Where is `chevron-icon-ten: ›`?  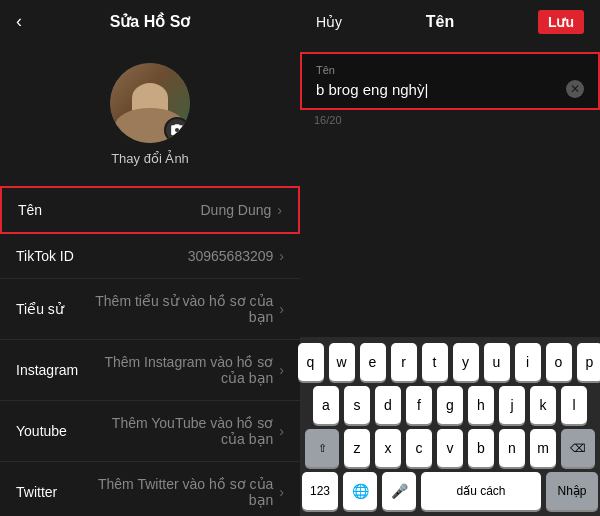 chevron-icon-ten: › is located at coordinates (280, 210).